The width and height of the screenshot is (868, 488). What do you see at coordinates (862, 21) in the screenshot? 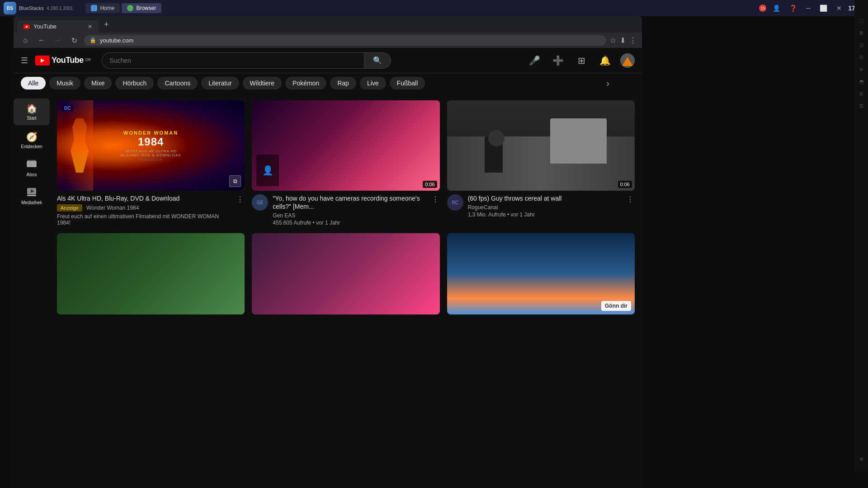
I see `edge-icon-1: ⬚` at bounding box center [862, 21].